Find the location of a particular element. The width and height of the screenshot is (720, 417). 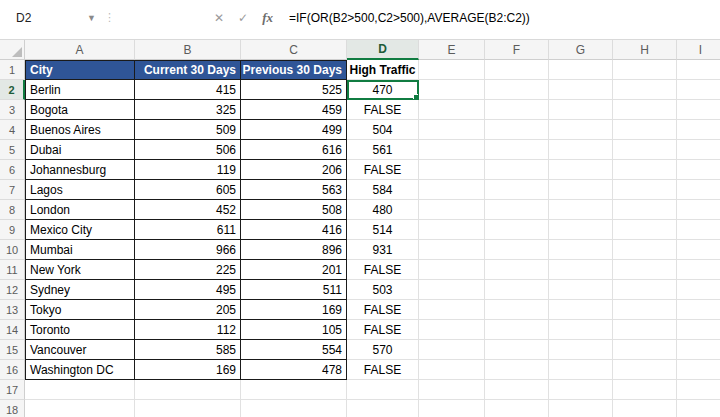

cell-C2: 525 is located at coordinates (294, 90).